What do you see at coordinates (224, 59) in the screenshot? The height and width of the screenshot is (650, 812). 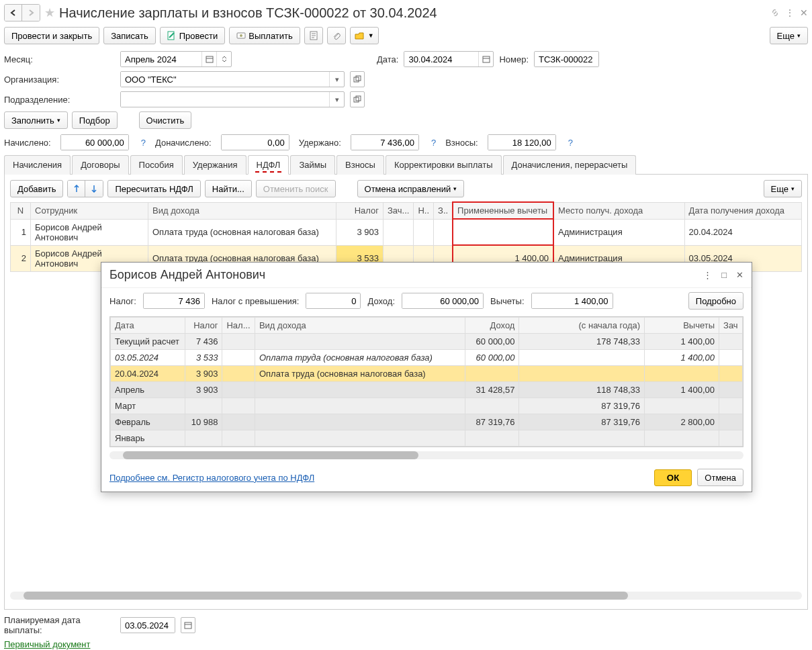 I see `month-spinner` at bounding box center [224, 59].